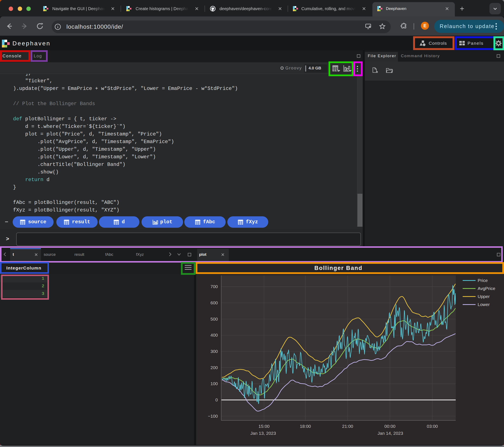  What do you see at coordinates (214, 303) in the screenshot?
I see `svg-text: 600` at bounding box center [214, 303].